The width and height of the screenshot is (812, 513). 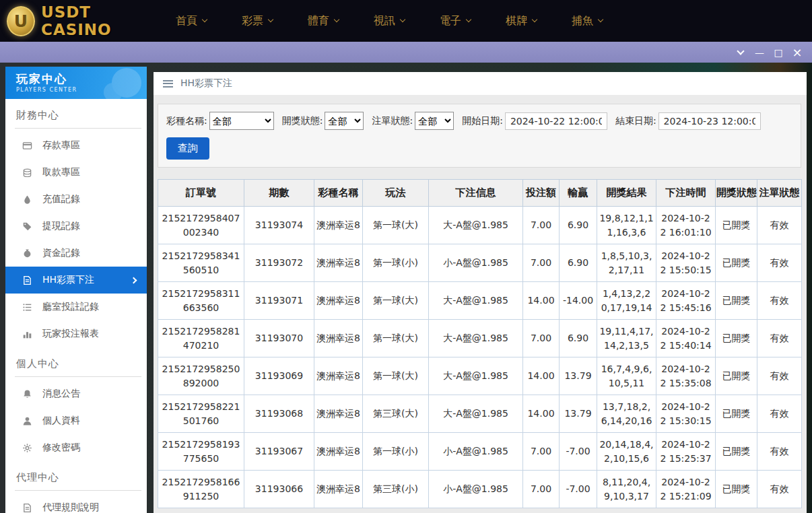 I want to click on sidebar-item-label: 取款專區, so click(x=61, y=172).